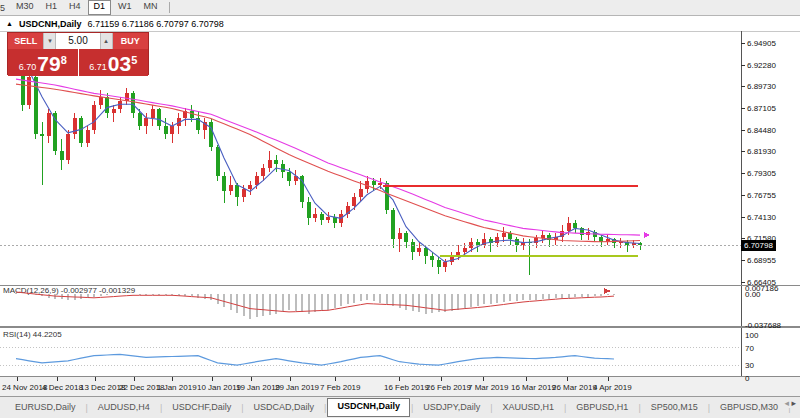 Image resolution: width=800 pixels, height=418 pixels. What do you see at coordinates (130, 41) in the screenshot?
I see `buy-button: BUY` at bounding box center [130, 41].